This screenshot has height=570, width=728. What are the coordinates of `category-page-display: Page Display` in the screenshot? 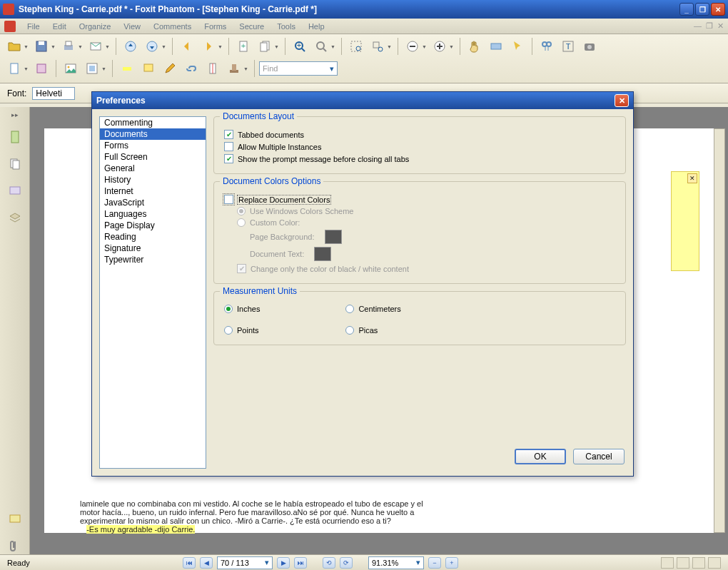 It's located at (153, 225).